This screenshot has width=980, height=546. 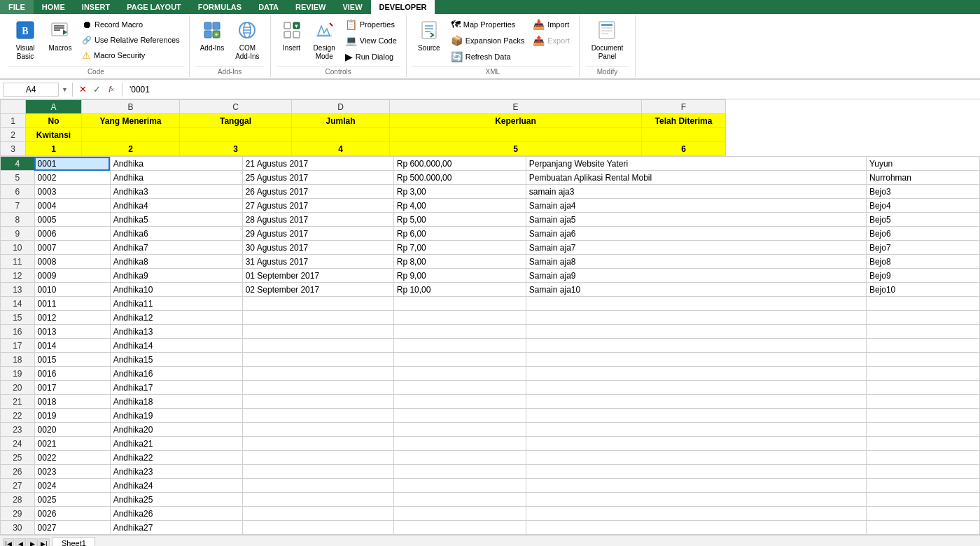 I want to click on cell-d23, so click(x=459, y=430).